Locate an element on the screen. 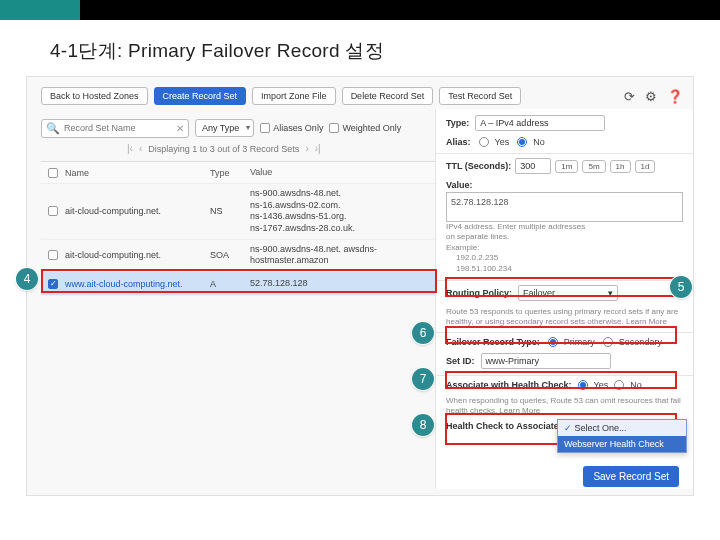  step-marker-8: 8 is located at coordinates (423, 425).